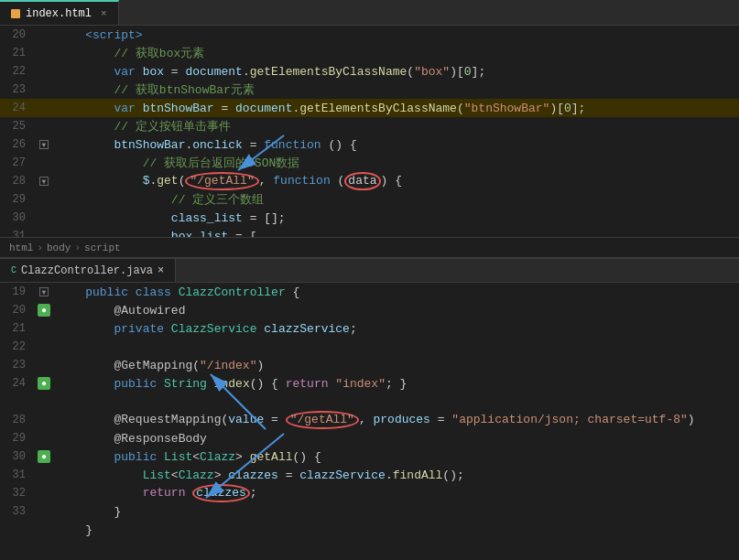 The image size is (739, 560). What do you see at coordinates (370, 271) in the screenshot?
I see `bottom-tab-bar: C ClazzController.java ×` at bounding box center [370, 271].